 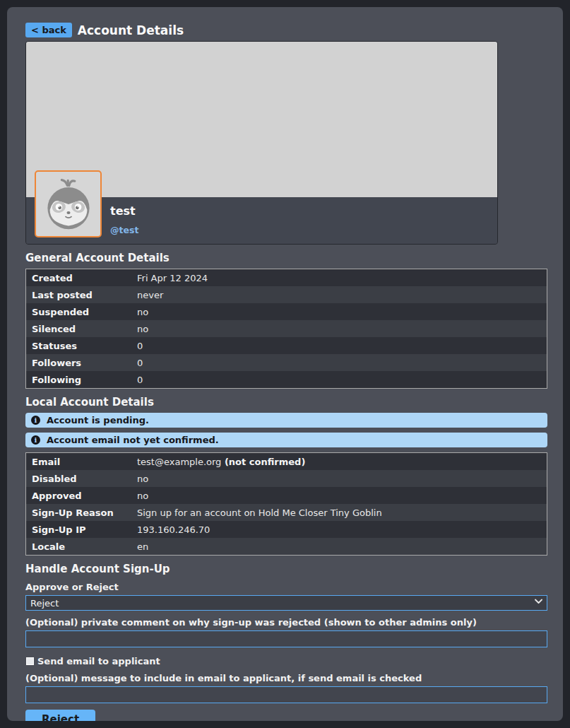 What do you see at coordinates (79, 346) in the screenshot?
I see `row-label: Statuses` at bounding box center [79, 346].